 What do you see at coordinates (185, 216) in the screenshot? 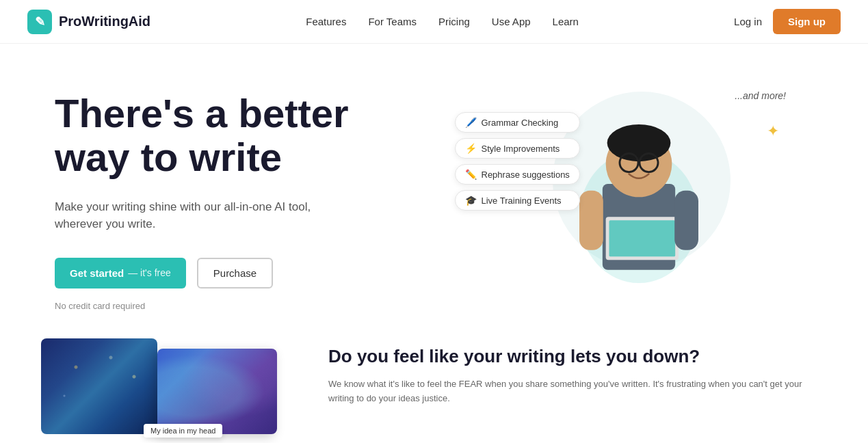
I see `hero-subtext: Make your writing shine with our all-in-…` at bounding box center [185, 216].